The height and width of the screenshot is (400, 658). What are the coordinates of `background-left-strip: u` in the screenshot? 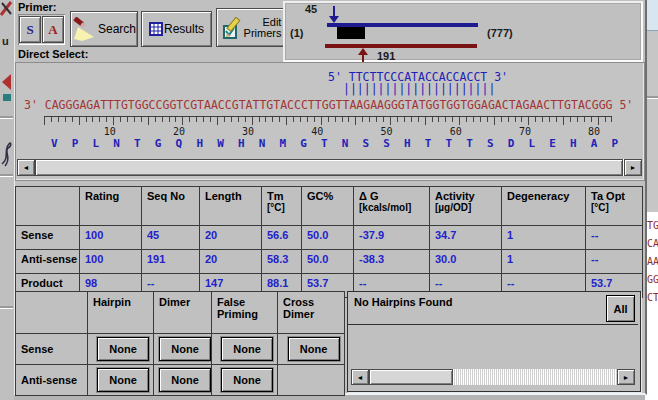 It's located at (7, 200).